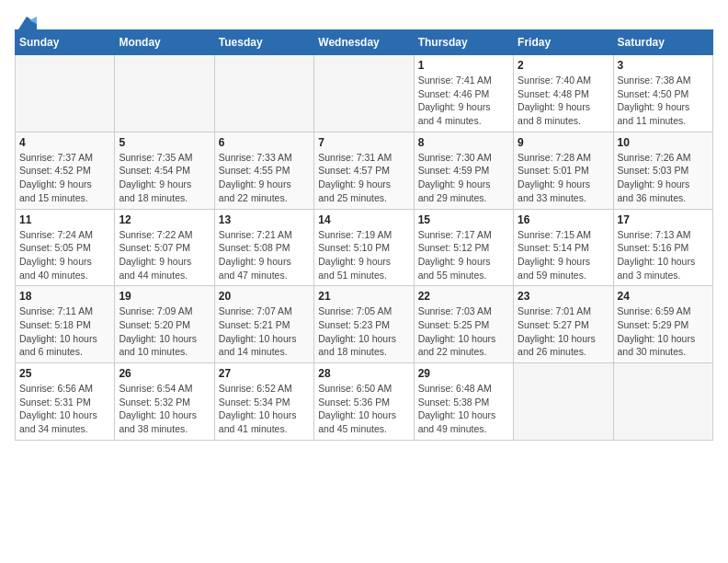 The height and width of the screenshot is (563, 728). Describe the element at coordinates (64, 296) in the screenshot. I see `day-number: 18` at that location.